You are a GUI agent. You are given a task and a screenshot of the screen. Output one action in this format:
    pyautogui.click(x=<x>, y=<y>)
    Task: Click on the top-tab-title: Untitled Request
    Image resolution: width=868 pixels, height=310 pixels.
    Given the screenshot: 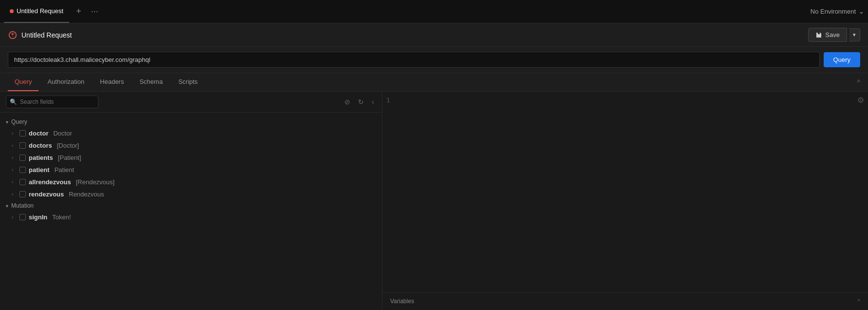 What is the action you would take?
    pyautogui.click(x=40, y=11)
    